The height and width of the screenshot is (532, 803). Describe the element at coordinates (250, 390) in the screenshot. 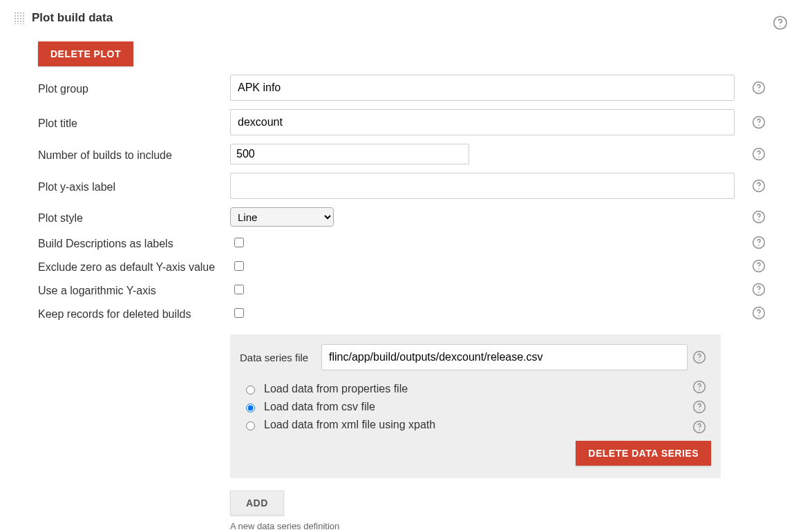

I see `load-properties-radio` at that location.